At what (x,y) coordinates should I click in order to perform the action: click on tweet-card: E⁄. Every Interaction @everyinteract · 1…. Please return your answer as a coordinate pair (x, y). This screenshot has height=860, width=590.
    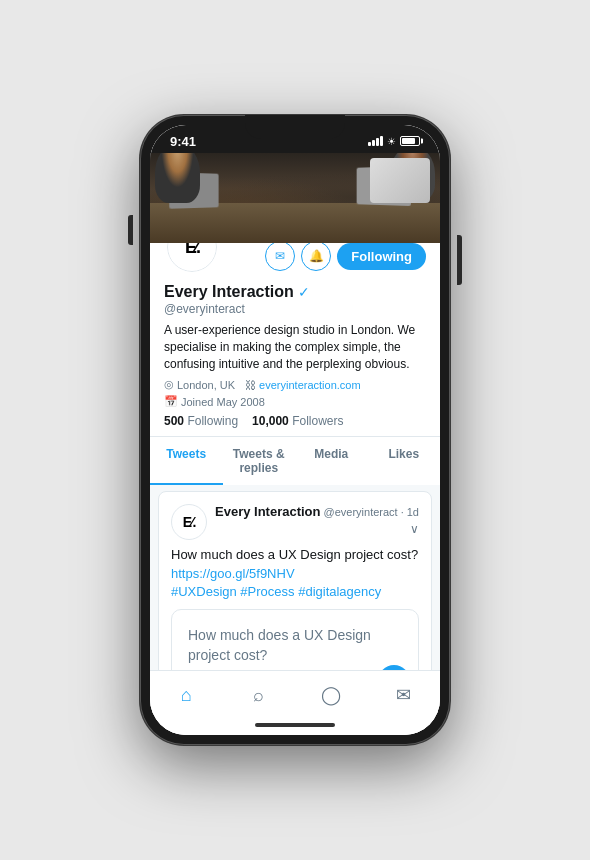
    Looking at the image, I should click on (295, 580).